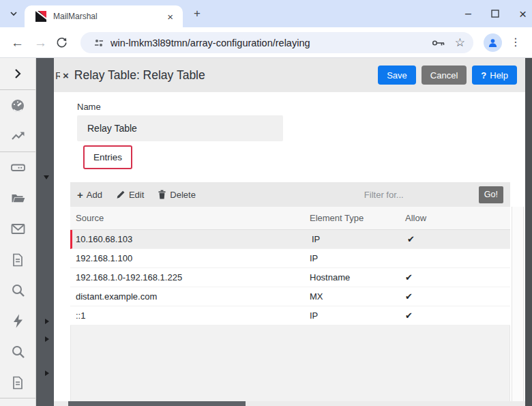 This screenshot has height=406, width=532. Describe the element at coordinates (492, 42) in the screenshot. I see `profile-avatar` at that location.